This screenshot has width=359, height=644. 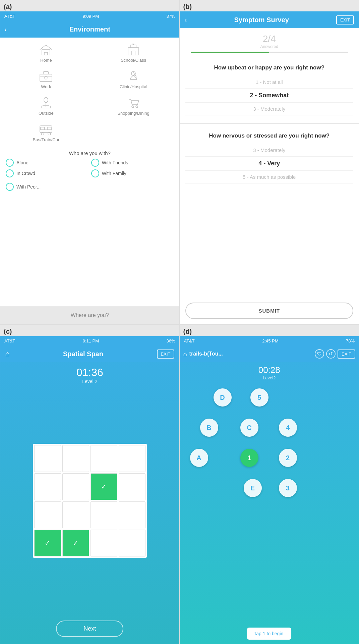 I want to click on with-family: With Family, so click(x=133, y=173).